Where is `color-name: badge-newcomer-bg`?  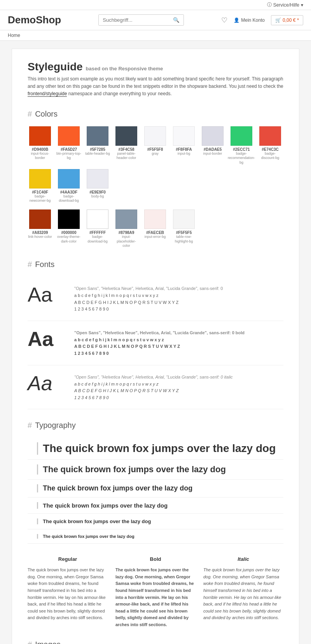
color-name: badge-newcomer-bg is located at coordinates (40, 199).